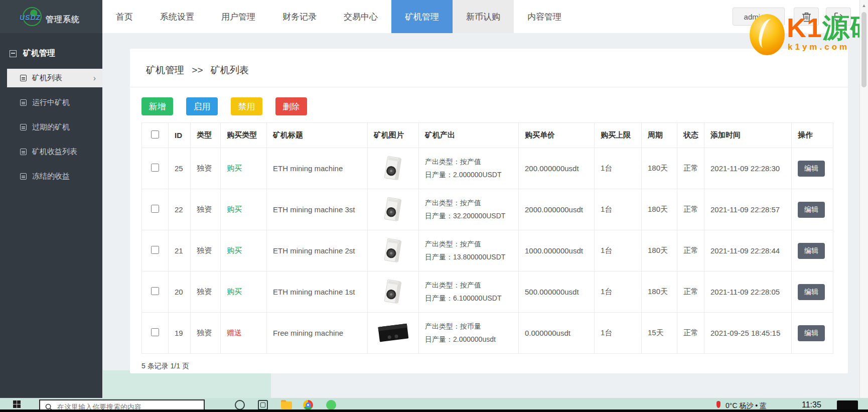 This screenshot has width=868, height=412. Describe the element at coordinates (30, 18) in the screenshot. I see `logo-brand-text: USDZ` at that location.